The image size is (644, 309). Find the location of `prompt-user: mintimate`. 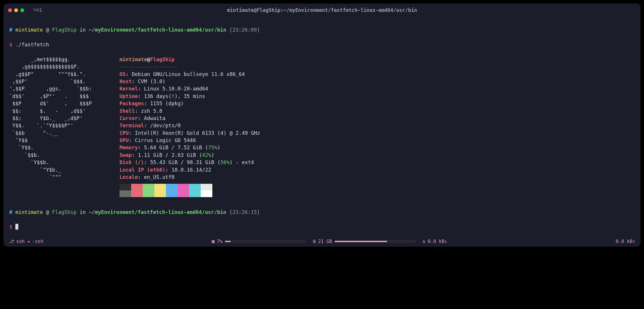

prompt-user: mintimate is located at coordinates (29, 212).